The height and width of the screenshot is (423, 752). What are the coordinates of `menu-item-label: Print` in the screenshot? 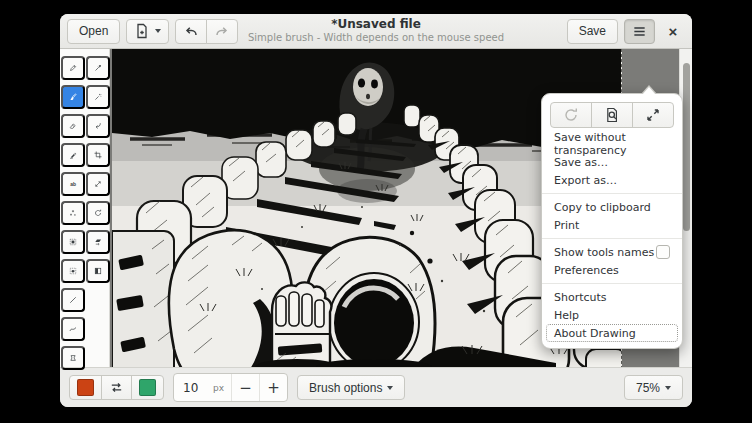 It's located at (566, 226).